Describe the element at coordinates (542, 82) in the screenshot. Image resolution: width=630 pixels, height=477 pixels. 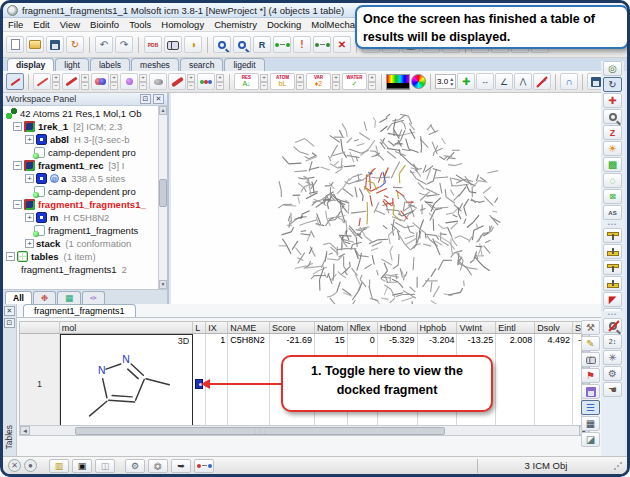
I see `no-measure-icon` at that location.